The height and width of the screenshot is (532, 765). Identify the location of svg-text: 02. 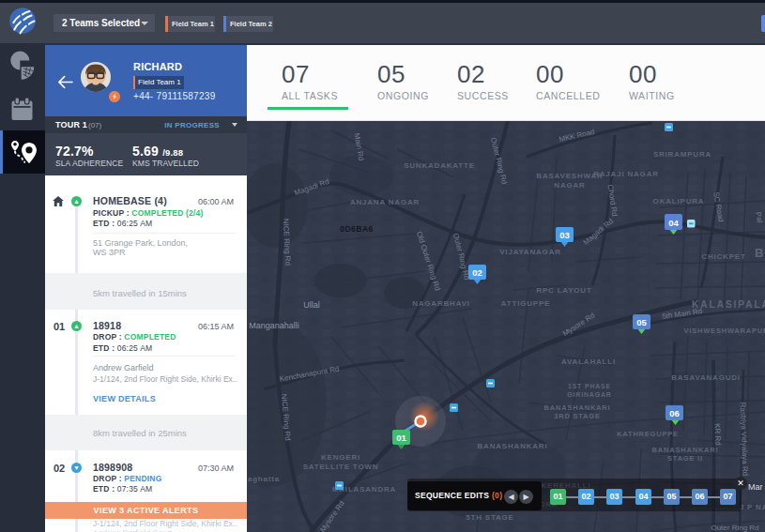
(477, 272).